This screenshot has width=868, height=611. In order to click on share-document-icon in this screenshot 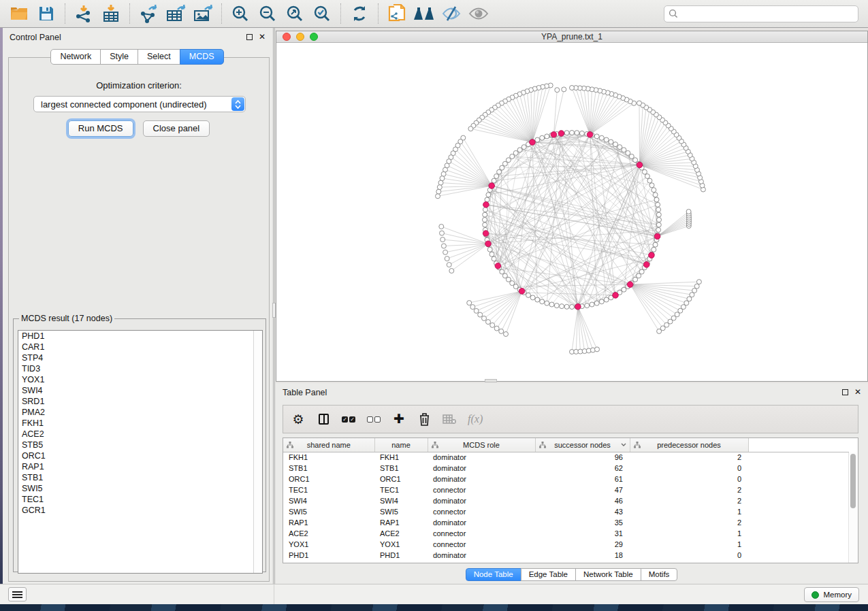, I will do `click(397, 14)`.